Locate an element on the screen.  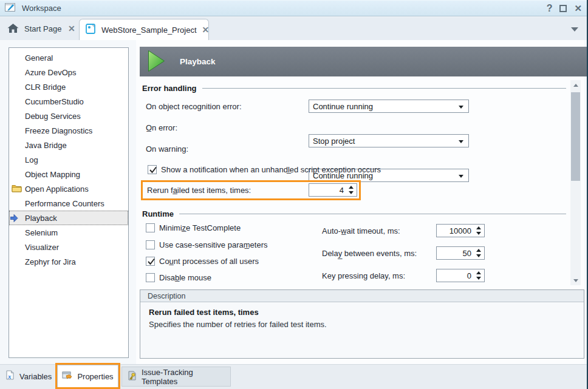
on-object-recognition-error-label: On object recognition error: is located at coordinates (194, 106).